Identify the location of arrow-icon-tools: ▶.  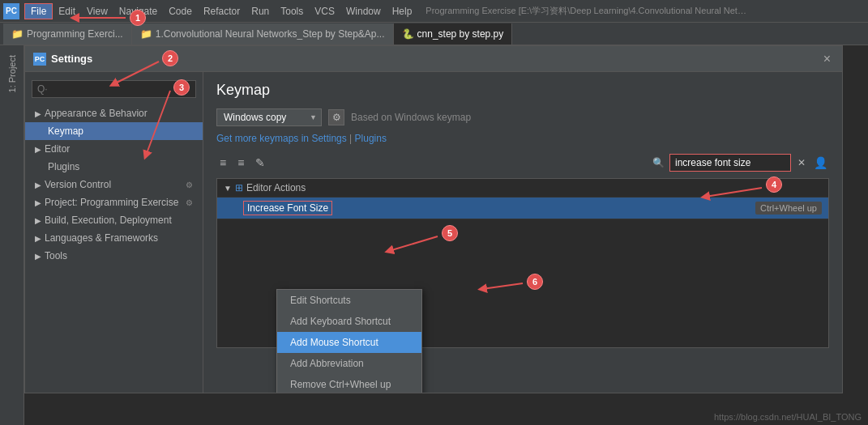
(38, 256).